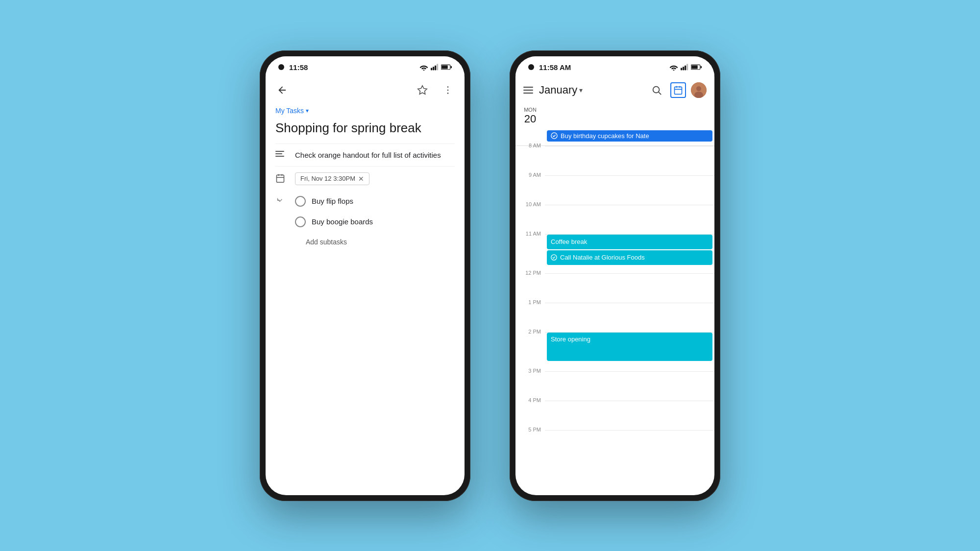 This screenshot has height=551, width=980. Describe the element at coordinates (530, 286) in the screenshot. I see `time-label-12pm: 12 PM` at that location.